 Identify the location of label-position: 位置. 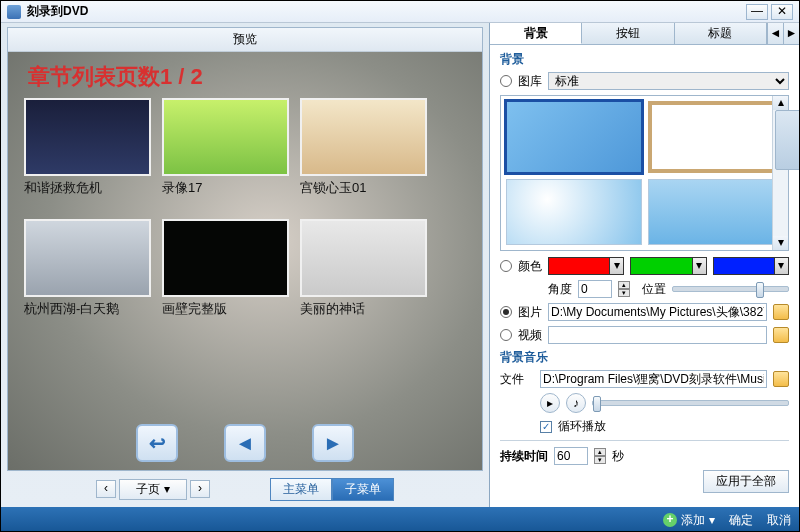
(654, 290).